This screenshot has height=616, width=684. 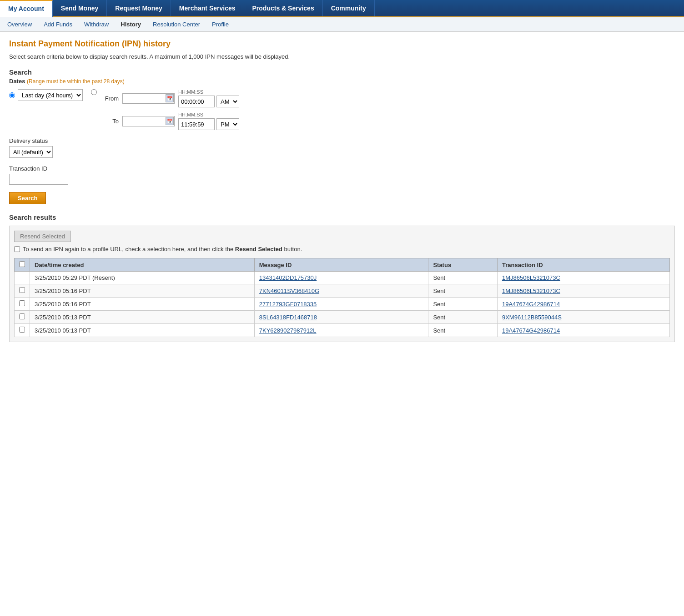 I want to click on from-time-group: HH:MM:SS 00:00:00 AM PM, so click(x=209, y=98).